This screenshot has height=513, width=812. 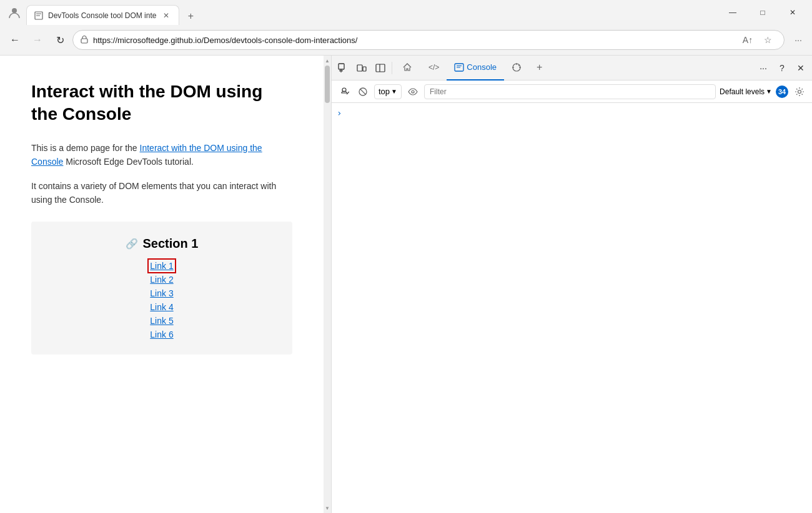 I want to click on section-link-icon: 🔗, so click(x=132, y=243).